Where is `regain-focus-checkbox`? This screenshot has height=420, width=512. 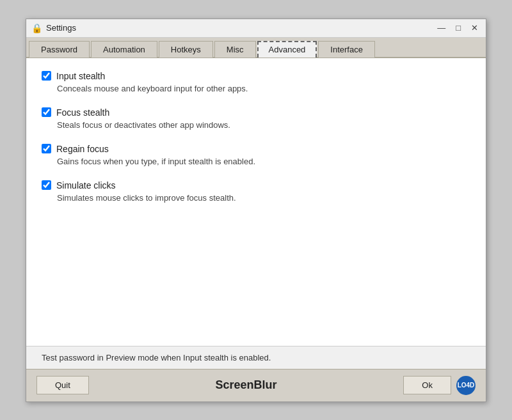
regain-focus-checkbox is located at coordinates (46, 148).